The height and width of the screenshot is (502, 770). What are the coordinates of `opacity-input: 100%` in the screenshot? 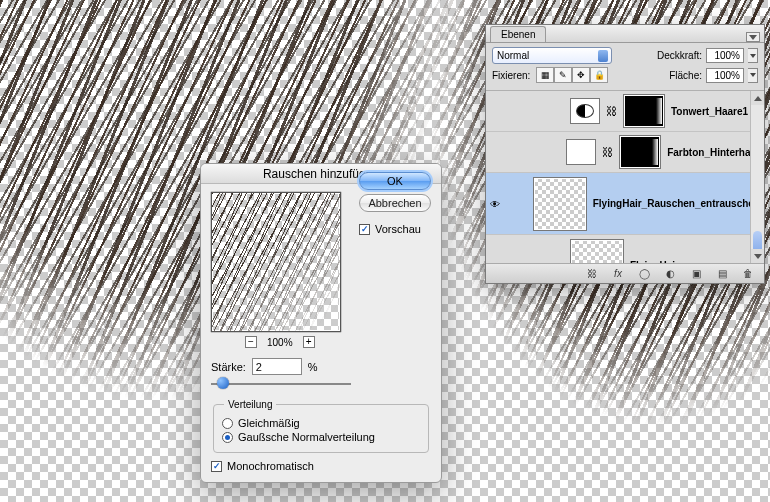 It's located at (725, 56).